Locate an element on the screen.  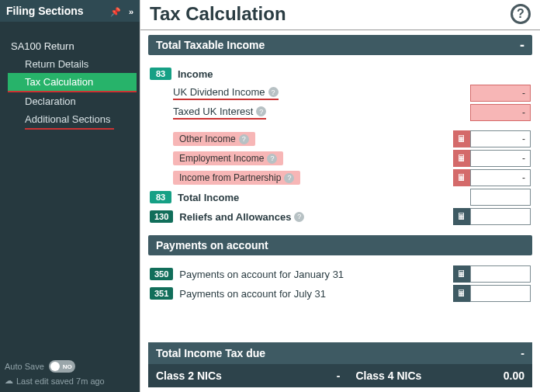
input-partnership-income is located at coordinates (500, 178).